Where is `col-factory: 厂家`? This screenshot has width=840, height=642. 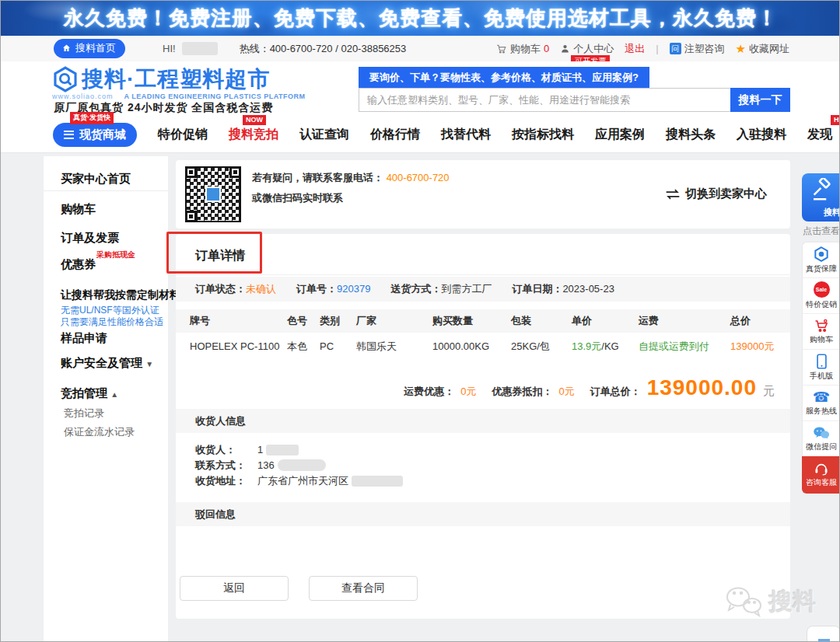
col-factory: 厂家 is located at coordinates (394, 321).